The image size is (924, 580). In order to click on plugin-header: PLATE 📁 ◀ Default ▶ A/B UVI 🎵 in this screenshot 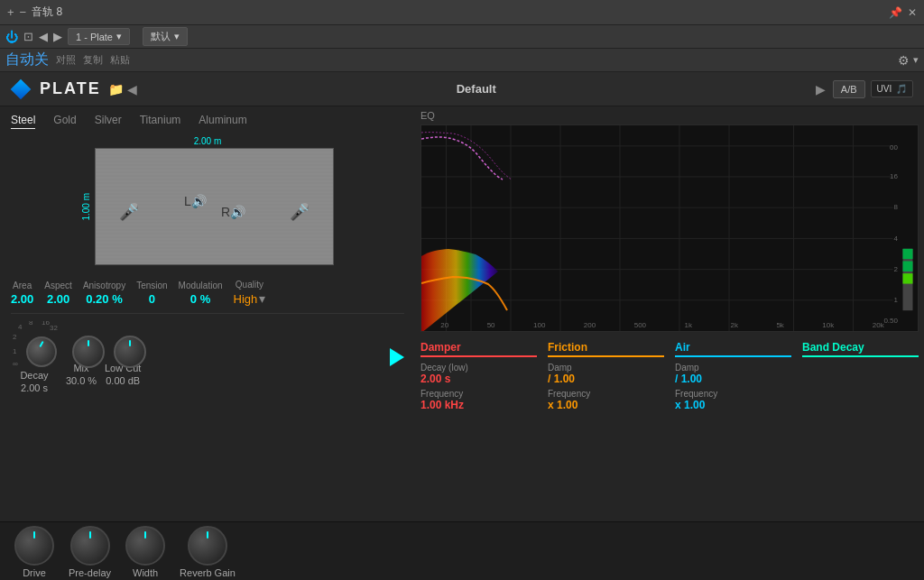, I will do `click(462, 89)`.